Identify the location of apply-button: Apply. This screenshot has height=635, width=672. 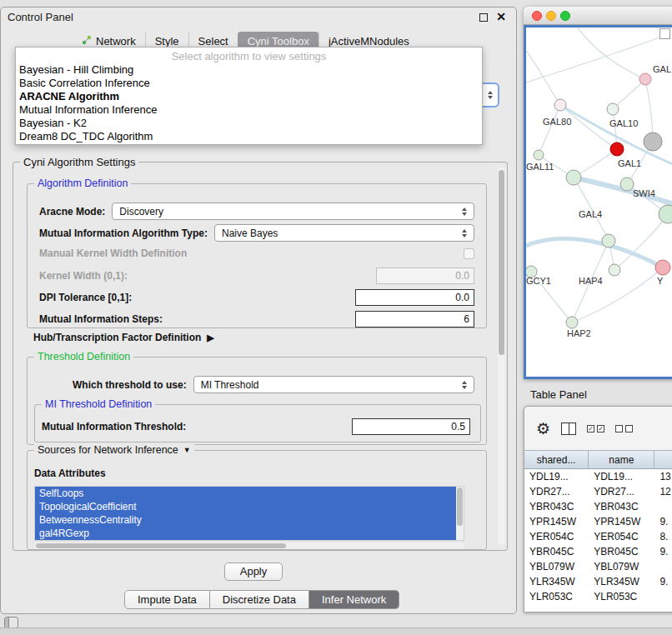
(253, 572).